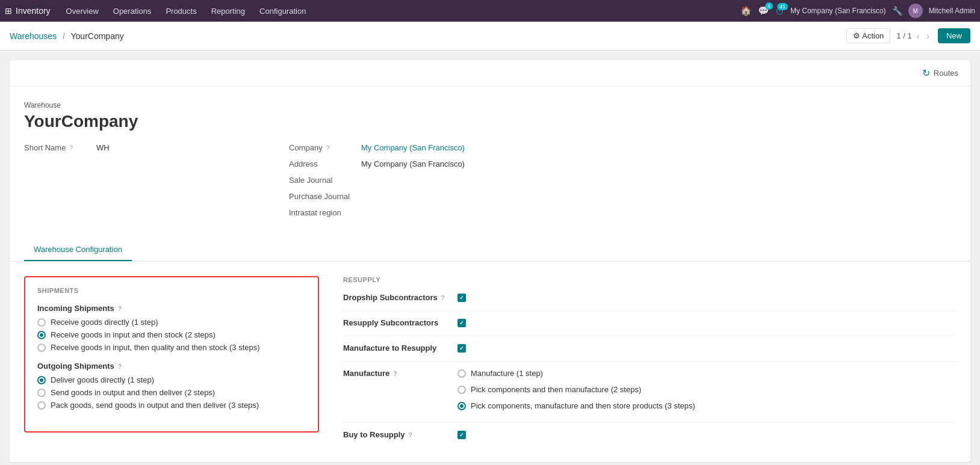  What do you see at coordinates (954, 36) in the screenshot?
I see `new-button: New` at bounding box center [954, 36].